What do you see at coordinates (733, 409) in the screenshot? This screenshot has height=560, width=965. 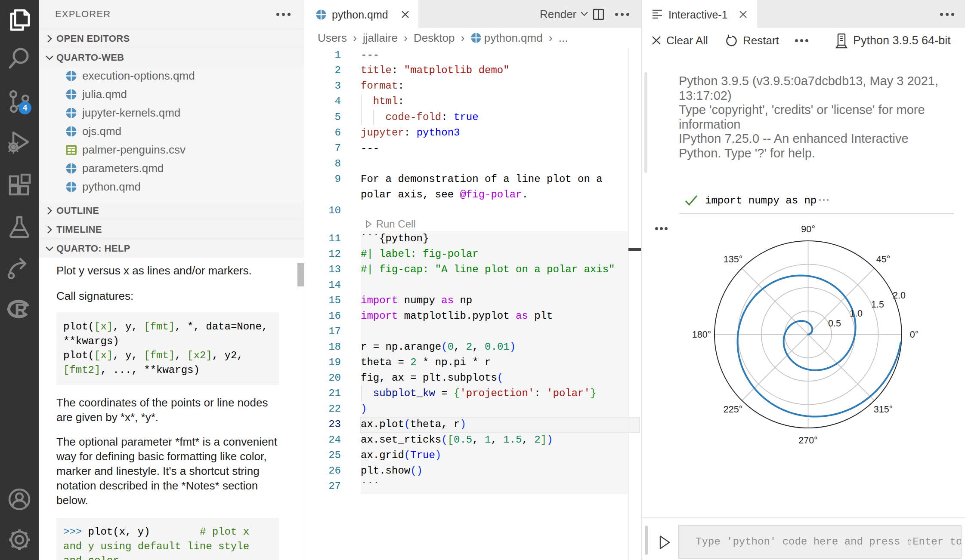 I see `svg-text: 225°` at bounding box center [733, 409].